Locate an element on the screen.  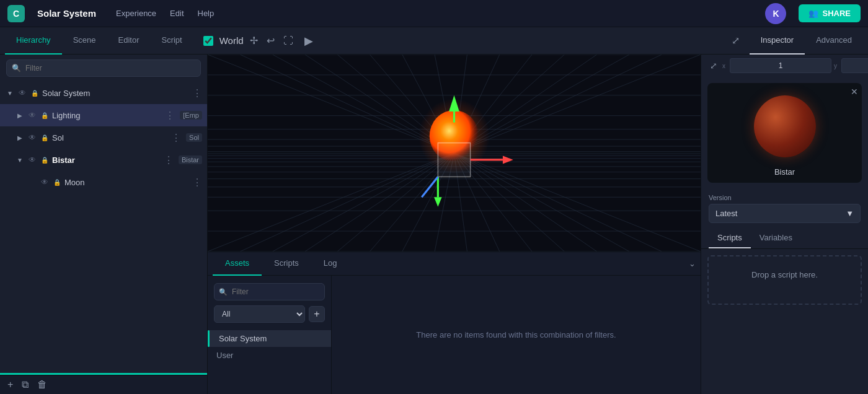
chevron-sol: ▶ is located at coordinates (20, 138).